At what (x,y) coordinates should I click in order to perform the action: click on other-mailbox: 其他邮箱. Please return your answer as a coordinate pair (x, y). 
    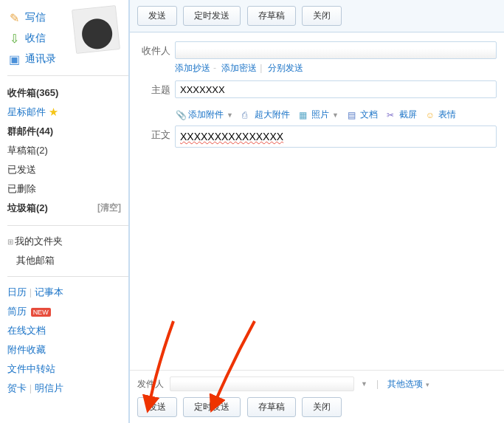
    Looking at the image, I should click on (68, 261).